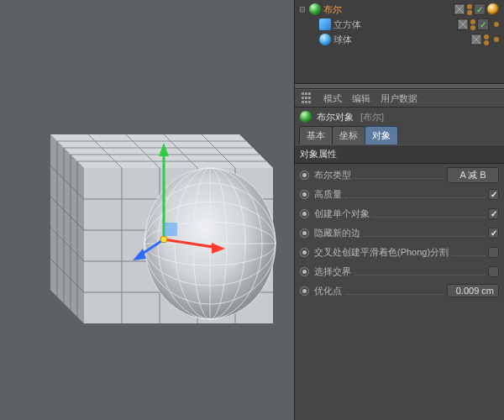 The height and width of the screenshot is (420, 504). I want to click on hide-edges-check: ✓, so click(494, 234).